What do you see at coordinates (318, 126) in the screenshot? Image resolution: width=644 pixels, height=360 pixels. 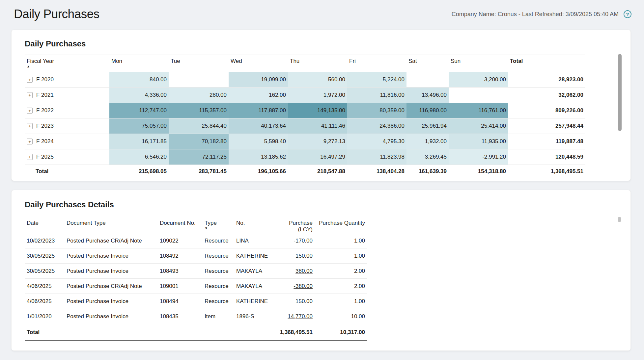 I see `matrix-value-cell: 41,111.46` at bounding box center [318, 126].